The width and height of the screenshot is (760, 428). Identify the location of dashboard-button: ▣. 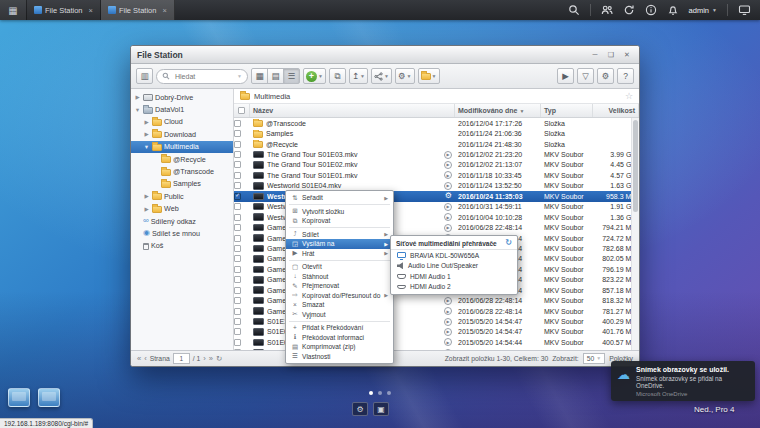
(381, 409).